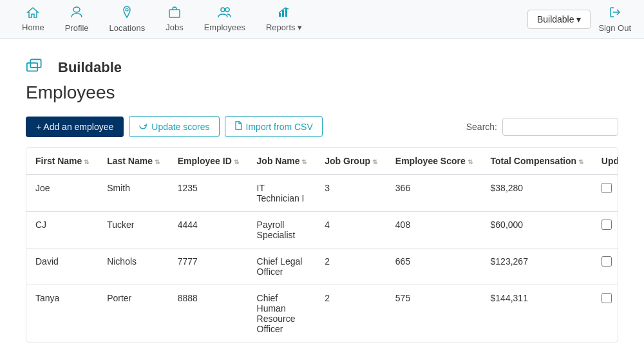  I want to click on cell-job-name: Chief Legal Officer, so click(282, 267).